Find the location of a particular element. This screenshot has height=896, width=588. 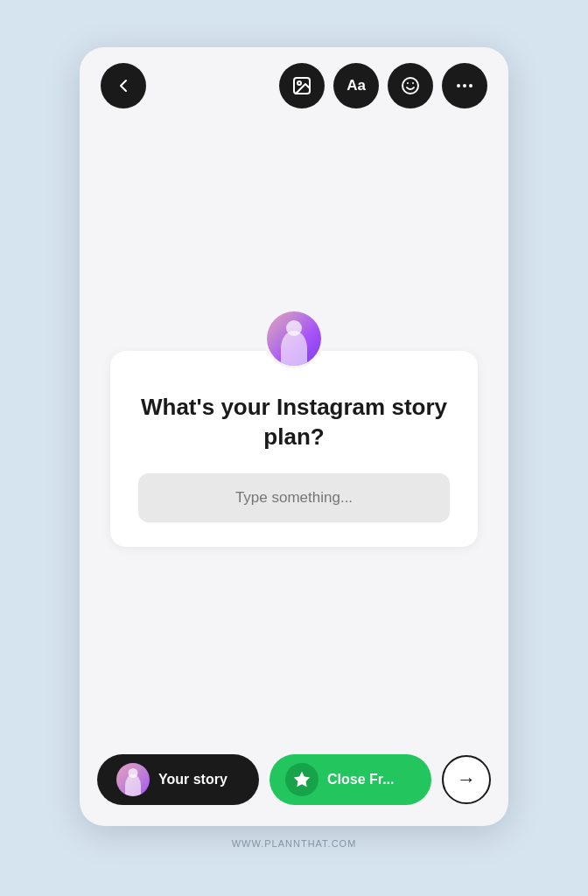

avatar-image is located at coordinates (294, 339).